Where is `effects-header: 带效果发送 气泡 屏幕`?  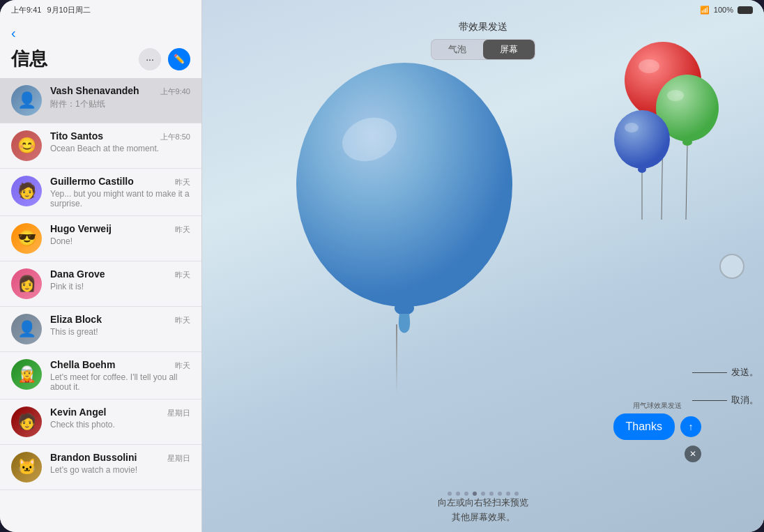
effects-header: 带效果发送 气泡 屏幕 is located at coordinates (483, 40).